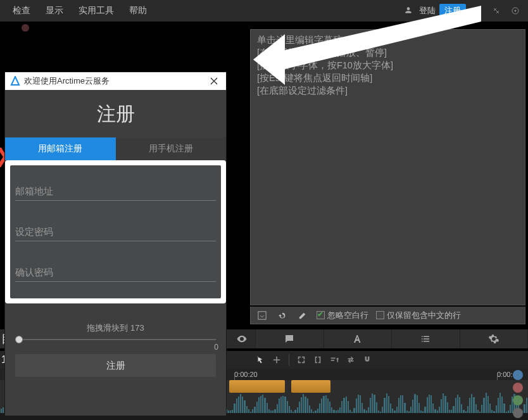  Describe the element at coordinates (334, 360) in the screenshot. I see `tool-sort-icon` at that location.